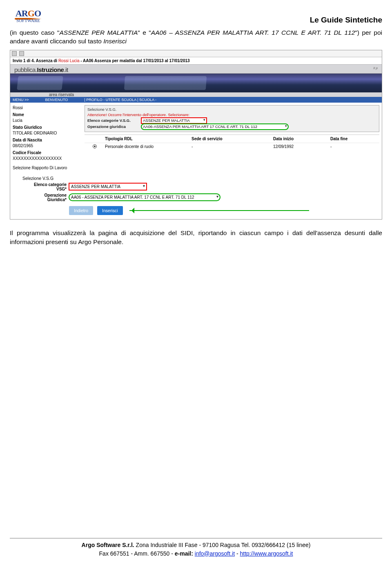 The height and width of the screenshot is (565, 392). I want to click on menu-link: MENU >>, so click(21, 100).